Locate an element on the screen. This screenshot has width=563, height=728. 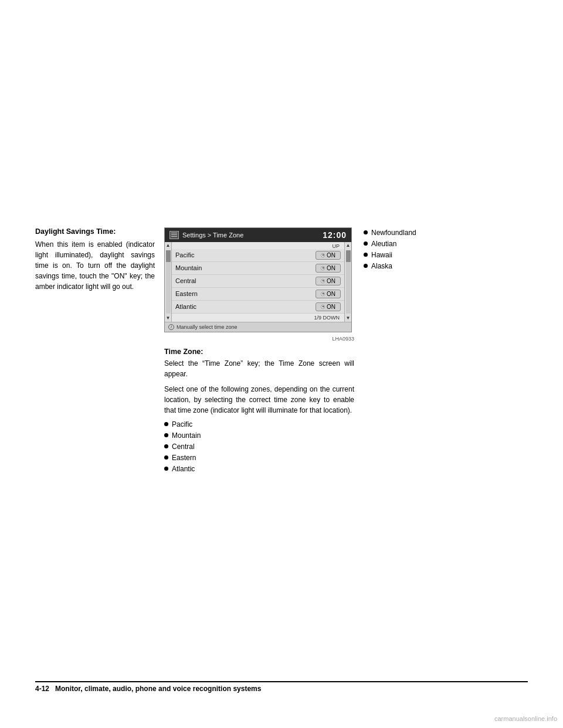
timezone-label-pacific: Pacific is located at coordinates (185, 255).